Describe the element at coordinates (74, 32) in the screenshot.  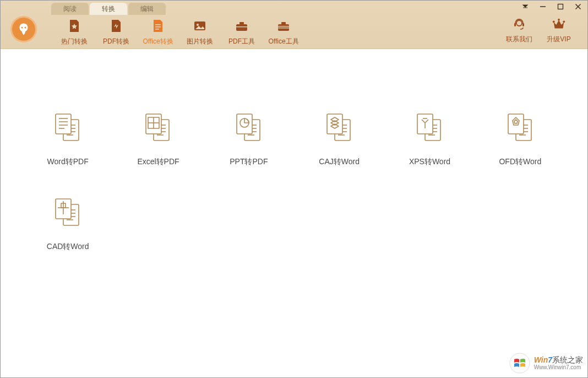
I see `toolbar-hot-convert: 热门转换` at that location.